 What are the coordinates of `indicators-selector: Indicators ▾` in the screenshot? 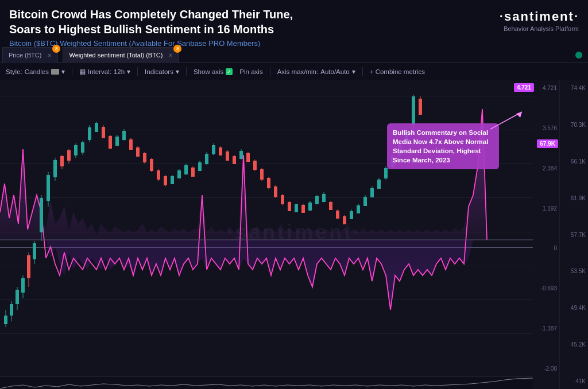 It's located at (162, 72).